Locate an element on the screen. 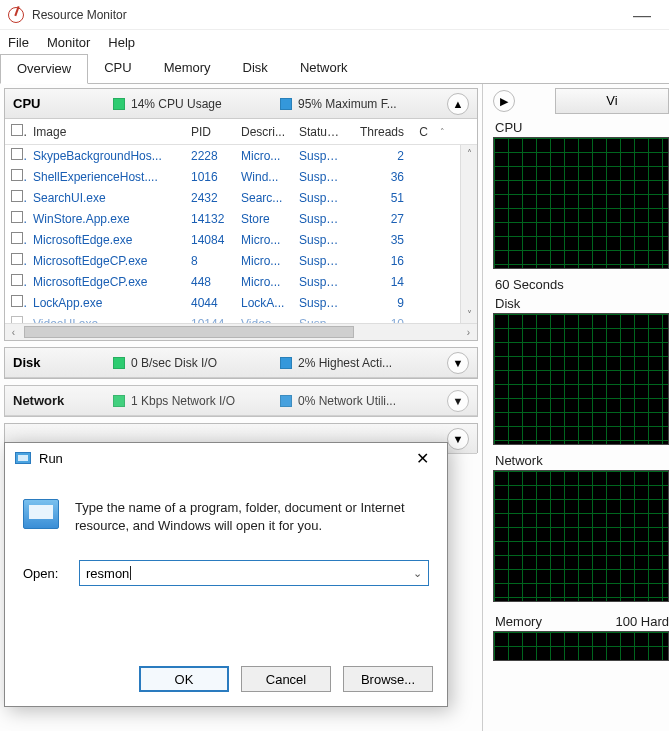 Image resolution: width=669 pixels, height=731 pixels. table-row: LockApp.exe4044LockA...Suspe...9 is located at coordinates (241, 302).